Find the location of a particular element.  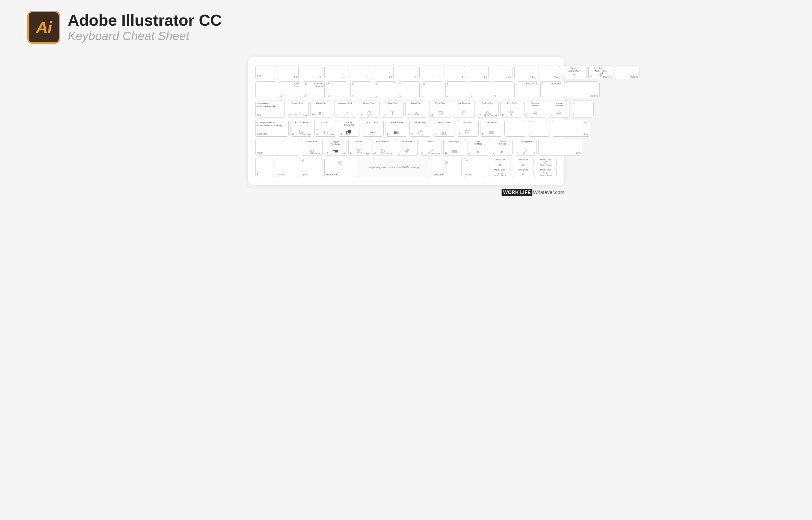

key-f8: F8 is located at coordinates (454, 72).